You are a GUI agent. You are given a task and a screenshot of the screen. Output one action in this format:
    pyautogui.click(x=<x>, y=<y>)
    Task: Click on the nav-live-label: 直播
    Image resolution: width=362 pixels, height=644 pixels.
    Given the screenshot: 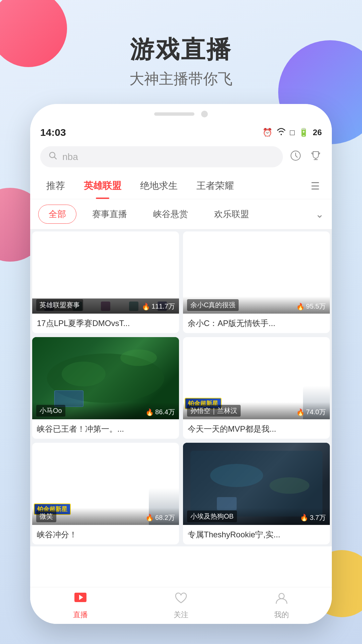 What is the action you would take?
    pyautogui.click(x=80, y=615)
    